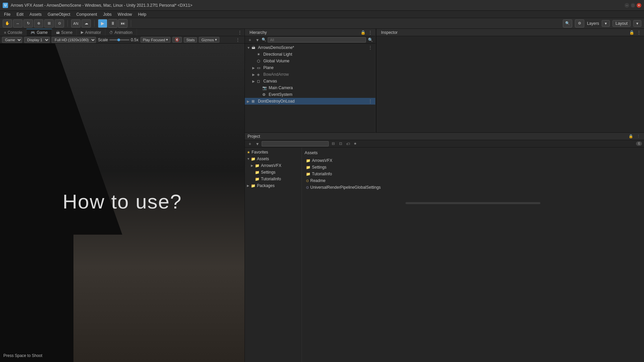 The image size is (644, 362). I want to click on tab-animation: ⏱ Animation, so click(121, 32).